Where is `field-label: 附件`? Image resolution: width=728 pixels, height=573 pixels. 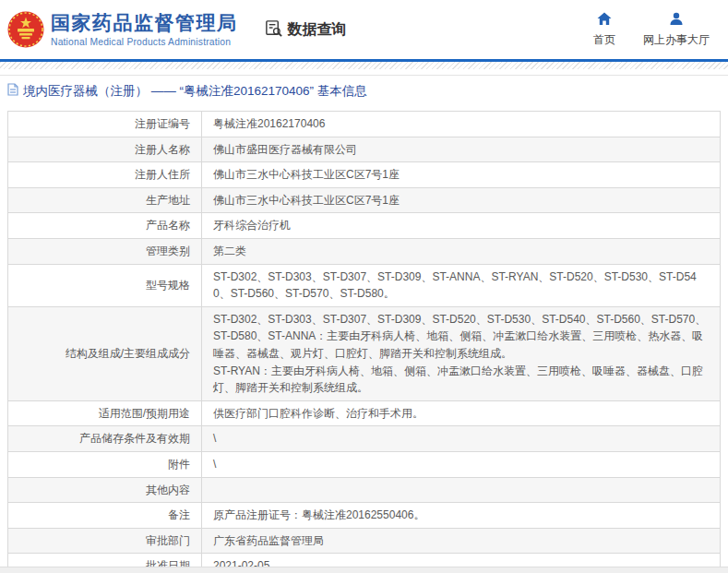
field-label: 附件 is located at coordinates (105, 464).